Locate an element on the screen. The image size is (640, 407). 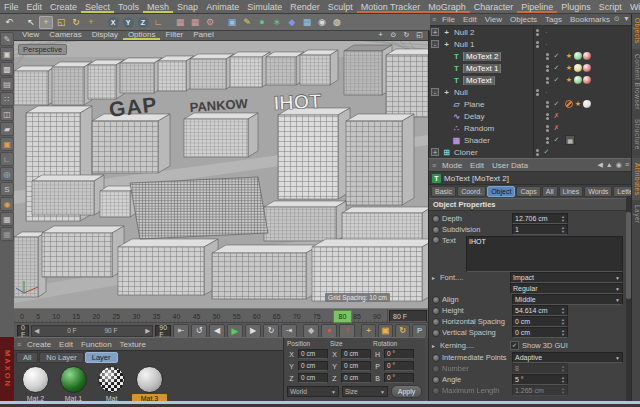
camera-icon: ◉ is located at coordinates (322, 22).